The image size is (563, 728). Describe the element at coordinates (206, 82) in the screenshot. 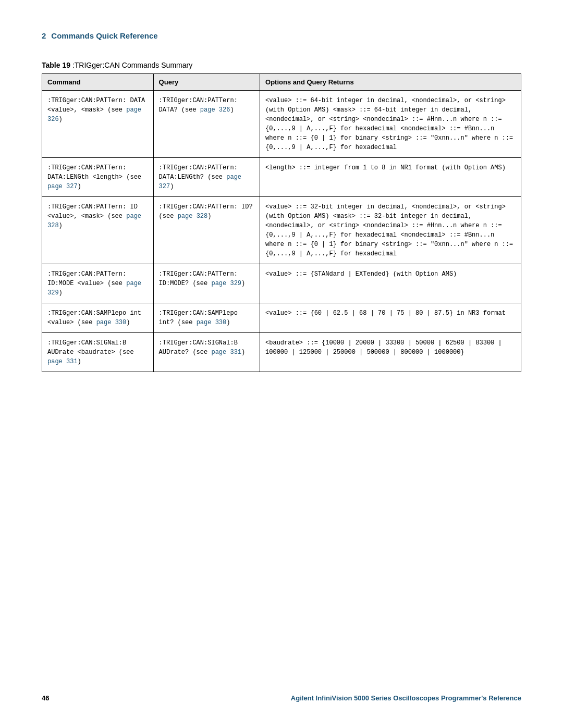

I see `col-query: Query` at that location.